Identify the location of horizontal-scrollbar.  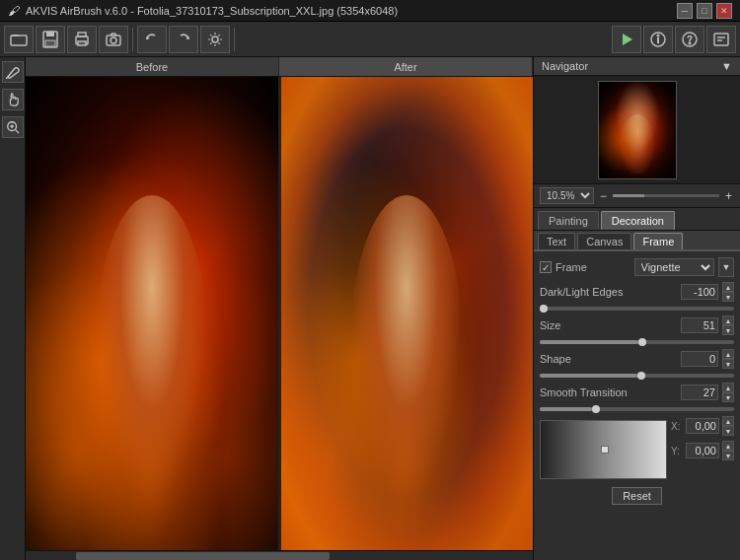
(279, 555).